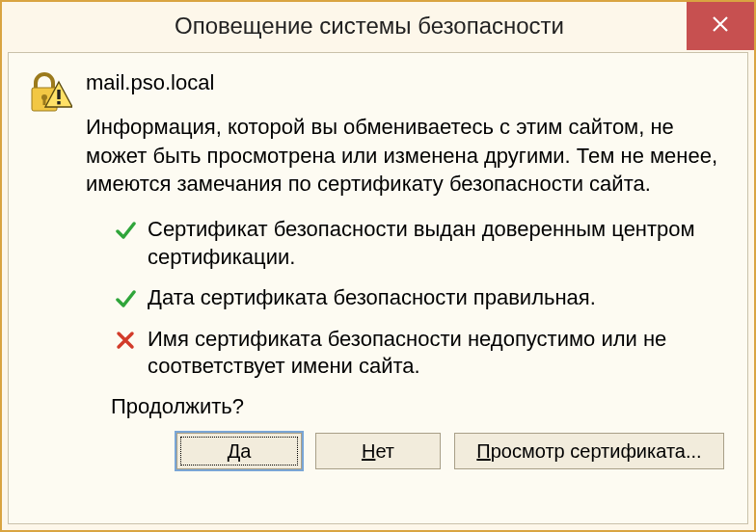 The height and width of the screenshot is (532, 756). What do you see at coordinates (377, 451) in the screenshot?
I see `button-row: Да Нет Просмотр сертификата...` at bounding box center [377, 451].